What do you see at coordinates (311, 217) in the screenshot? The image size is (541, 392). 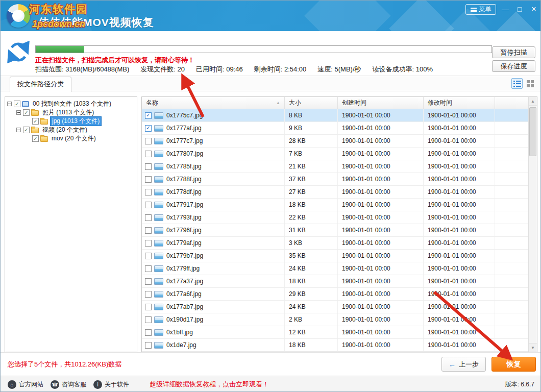 I see `file-size: 22 KB` at bounding box center [311, 217].